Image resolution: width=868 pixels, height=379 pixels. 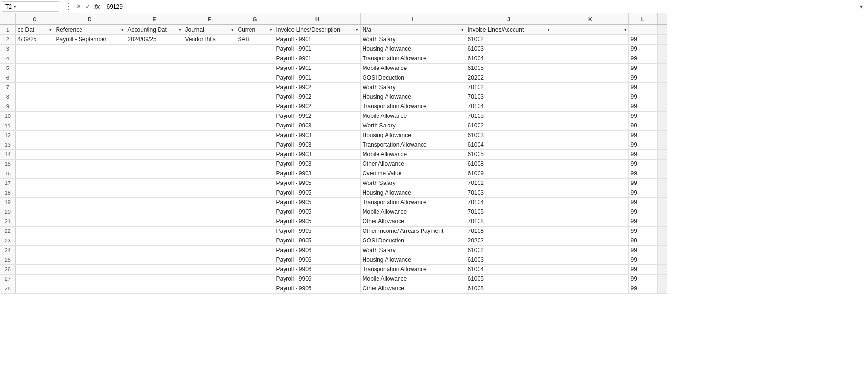 I want to click on cell-12-H: Payroll - 9903, so click(x=317, y=135).